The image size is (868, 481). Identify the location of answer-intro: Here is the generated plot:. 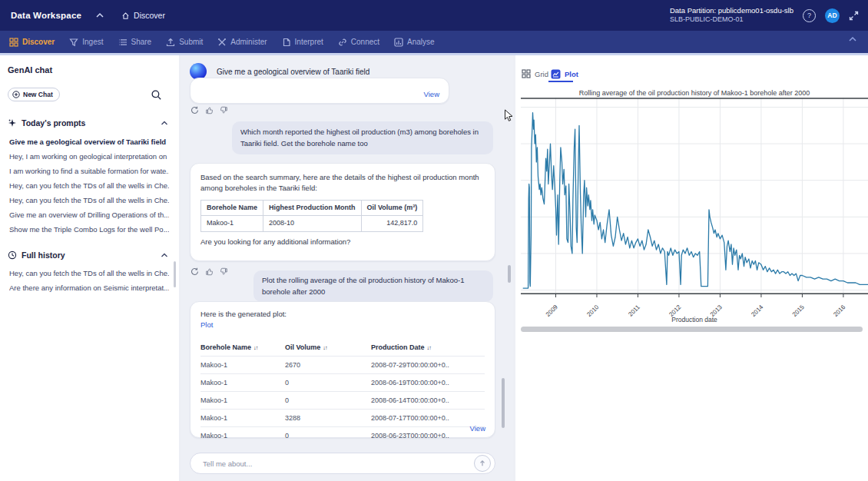
(343, 313).